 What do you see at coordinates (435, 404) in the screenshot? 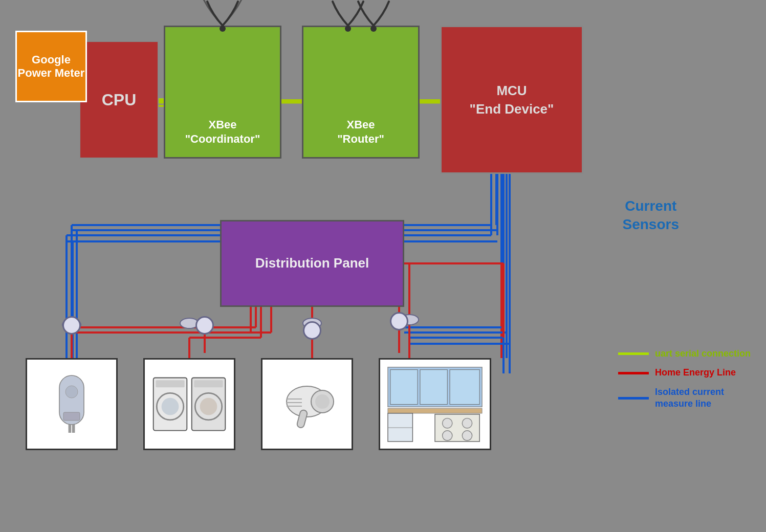
I see `kitchen-icon` at bounding box center [435, 404].